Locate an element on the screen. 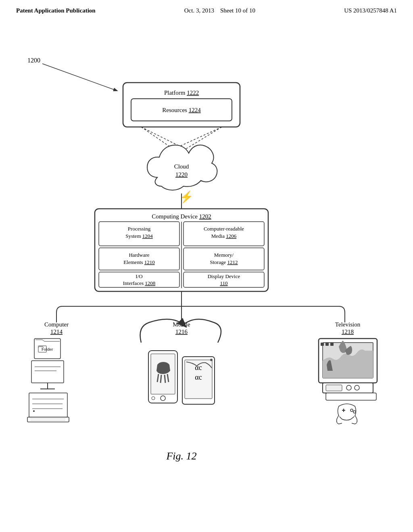 The width and height of the screenshot is (413, 532). computer-number: 1214 is located at coordinates (56, 332).